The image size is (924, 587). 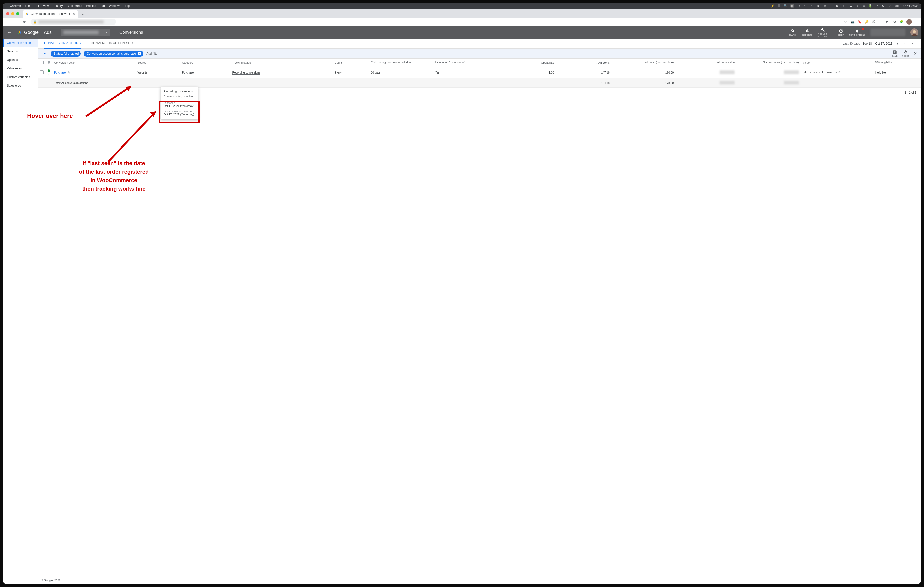 What do you see at coordinates (21, 60) in the screenshot?
I see `sidebar-item-uploads: Uploads` at bounding box center [21, 60].